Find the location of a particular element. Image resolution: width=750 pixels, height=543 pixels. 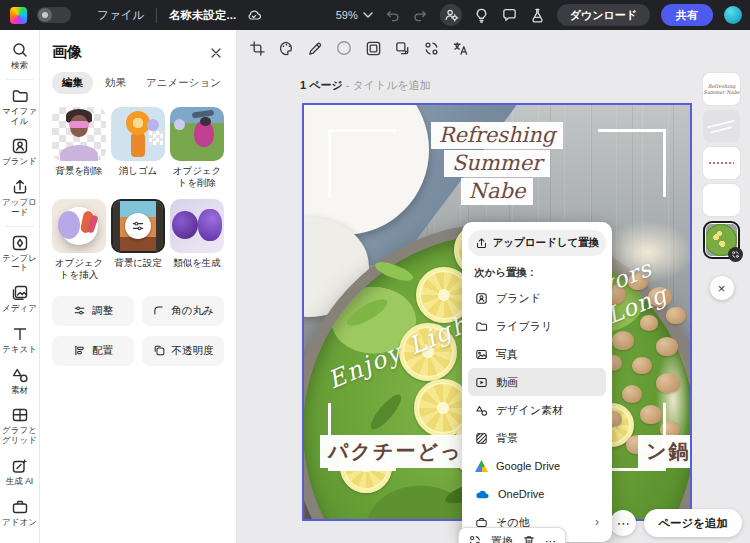

menu-item-library: ライブラリ is located at coordinates (537, 326).